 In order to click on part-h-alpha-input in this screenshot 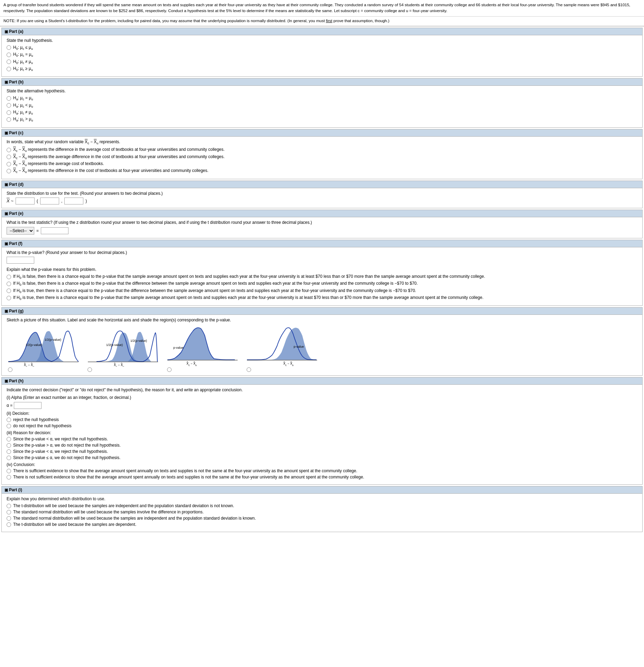, I will do `click(28, 405)`.